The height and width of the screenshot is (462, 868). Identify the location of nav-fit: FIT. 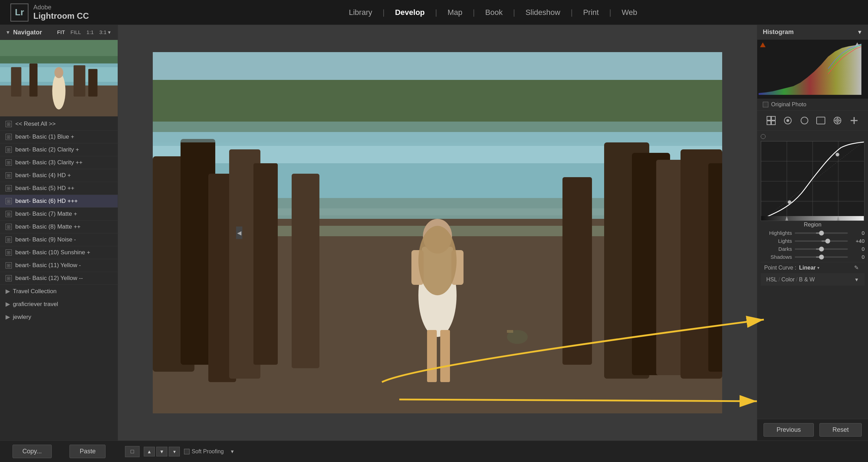
(61, 32).